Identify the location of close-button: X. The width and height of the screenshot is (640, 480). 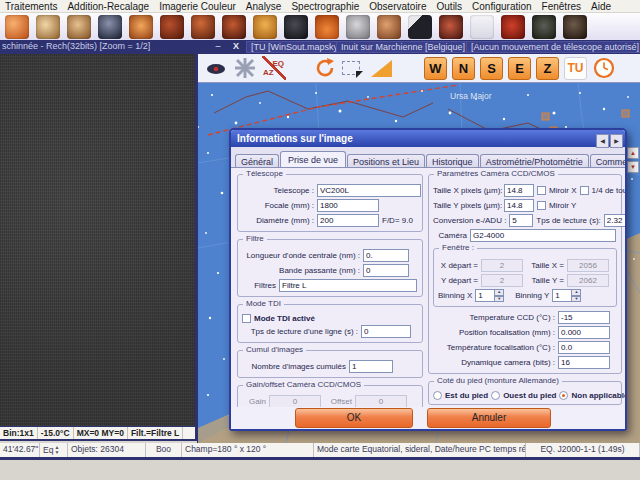
(236, 46).